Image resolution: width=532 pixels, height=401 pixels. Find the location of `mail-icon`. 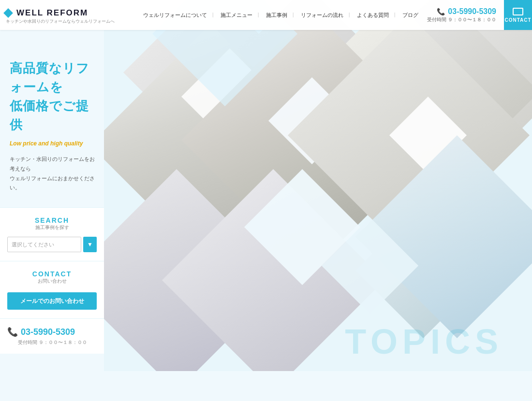

mail-icon is located at coordinates (518, 12).